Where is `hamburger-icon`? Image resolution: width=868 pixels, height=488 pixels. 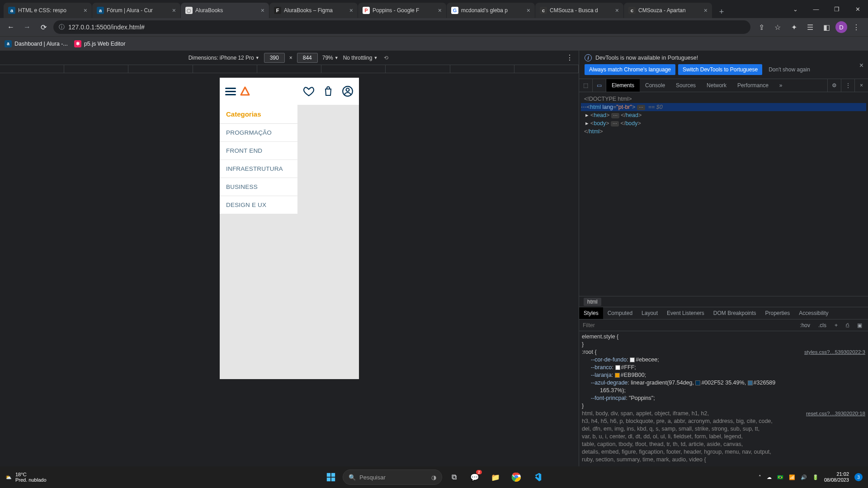 hamburger-icon is located at coordinates (231, 91).